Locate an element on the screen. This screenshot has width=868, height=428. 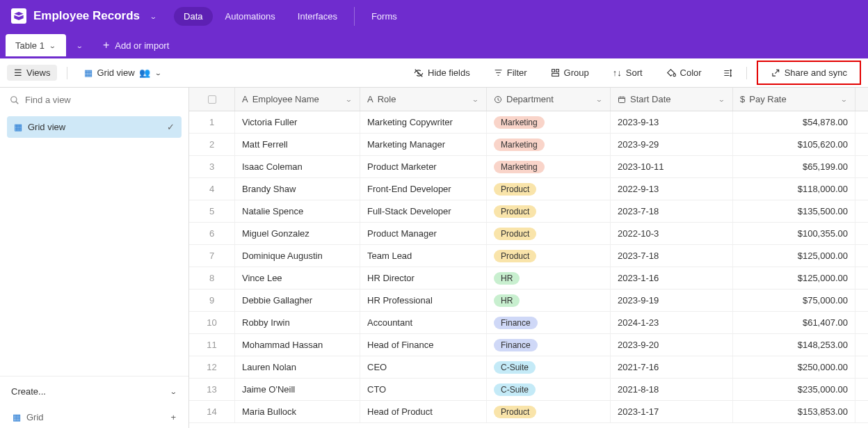
cell-name: Miguel Gonzalez is located at coordinates (298, 234).